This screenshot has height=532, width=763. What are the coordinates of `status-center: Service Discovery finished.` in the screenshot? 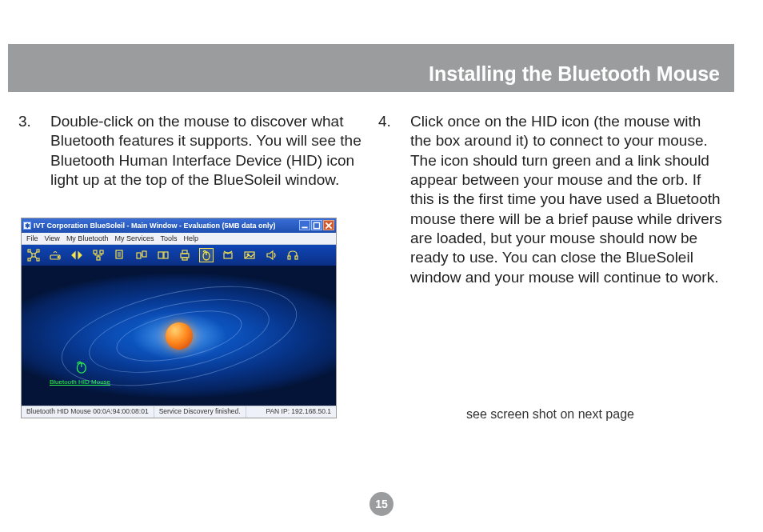 It's located at (200, 412).